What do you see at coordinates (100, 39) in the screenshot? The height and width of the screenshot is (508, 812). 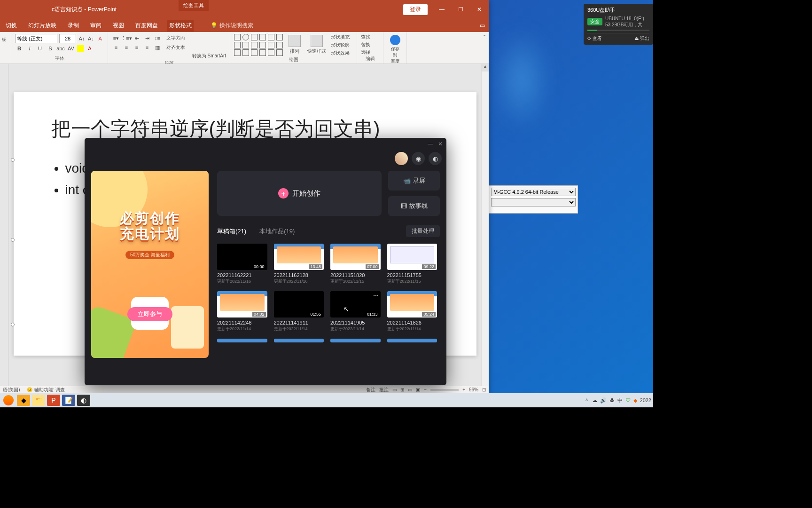 I see `clear-format-icon: A` at bounding box center [100, 39].